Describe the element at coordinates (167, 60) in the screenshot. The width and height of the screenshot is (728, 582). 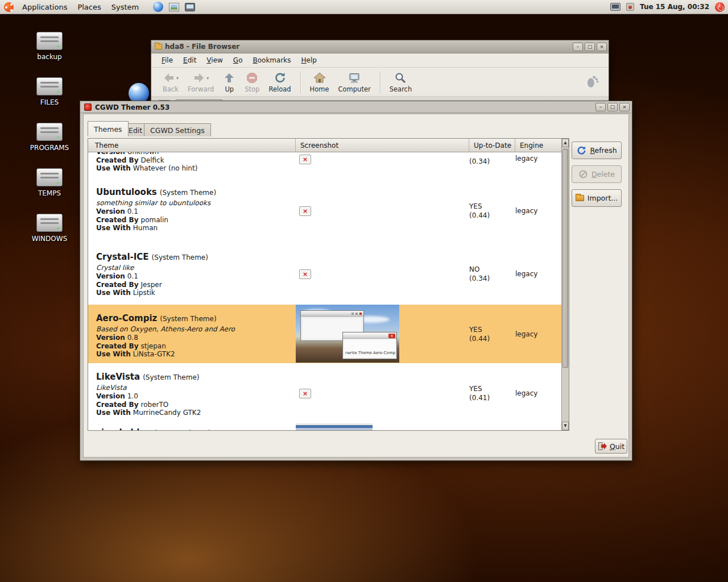
I see `menu-file: File` at that location.